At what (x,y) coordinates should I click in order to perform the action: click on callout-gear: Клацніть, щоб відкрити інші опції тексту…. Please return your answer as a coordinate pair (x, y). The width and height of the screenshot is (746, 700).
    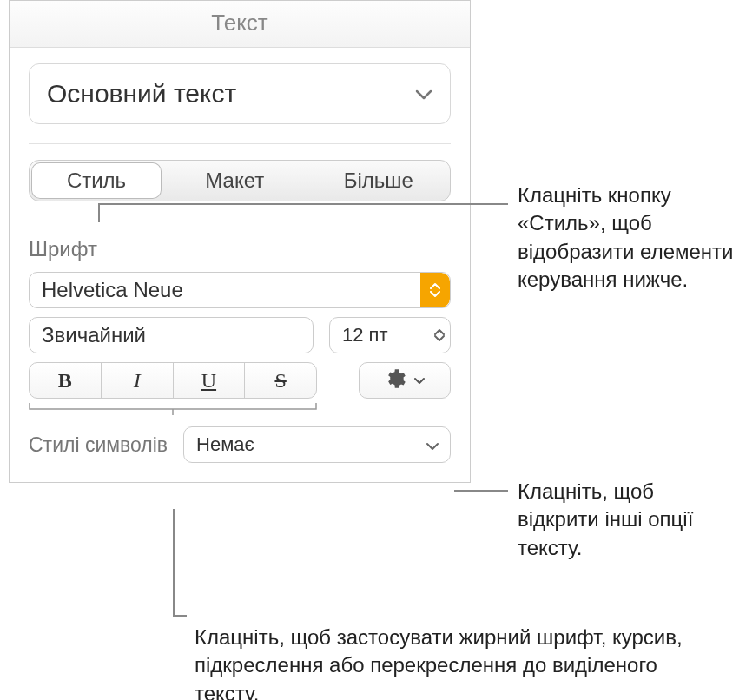
    Looking at the image, I should click on (626, 519).